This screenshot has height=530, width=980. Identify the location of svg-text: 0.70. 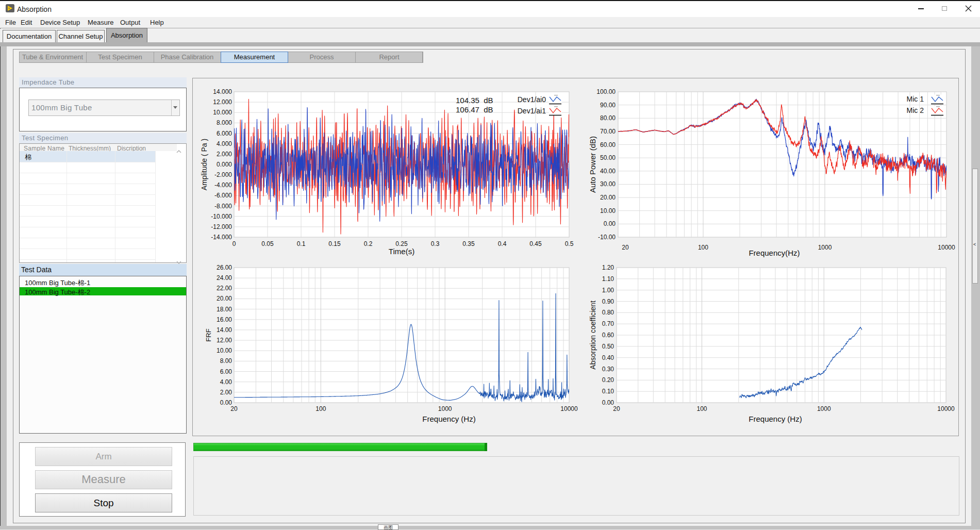
(608, 324).